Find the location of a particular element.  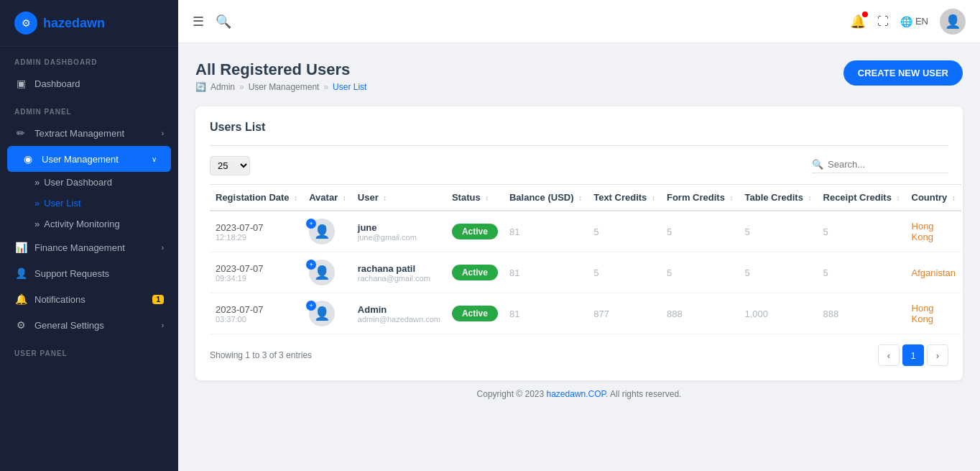

notification-bell: 🔔 is located at coordinates (858, 22).